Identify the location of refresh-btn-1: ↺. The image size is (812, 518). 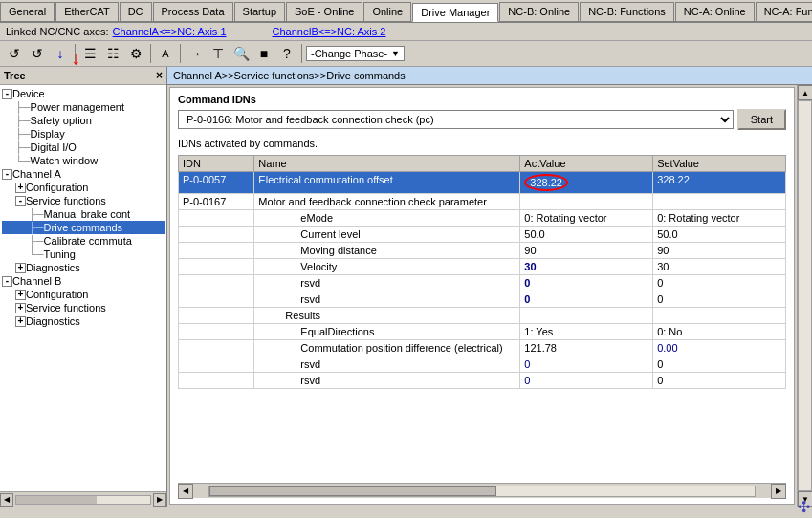
(14, 54).